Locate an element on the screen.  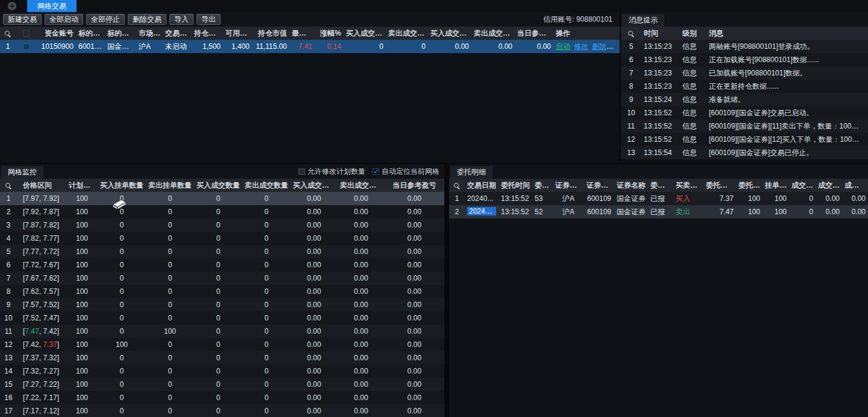
col-position-qty: 持仓数量 is located at coordinates (207, 33).